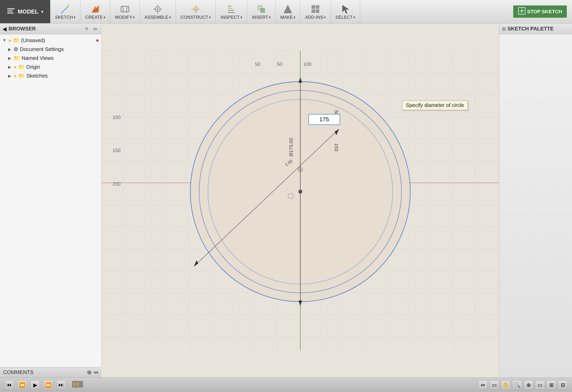 Image resolution: width=572 pixels, height=392 pixels. Describe the element at coordinates (95, 9) in the screenshot. I see `create-icon` at that location.